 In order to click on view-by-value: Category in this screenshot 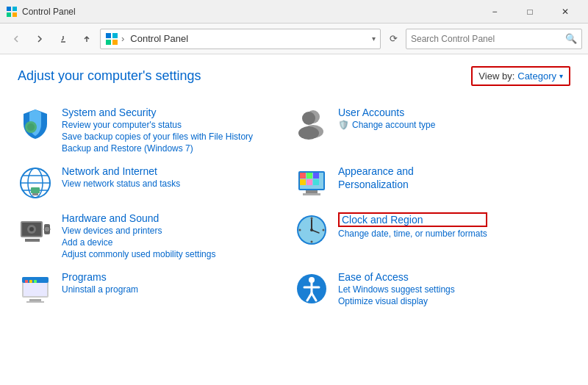, I will do `click(537, 76)`.